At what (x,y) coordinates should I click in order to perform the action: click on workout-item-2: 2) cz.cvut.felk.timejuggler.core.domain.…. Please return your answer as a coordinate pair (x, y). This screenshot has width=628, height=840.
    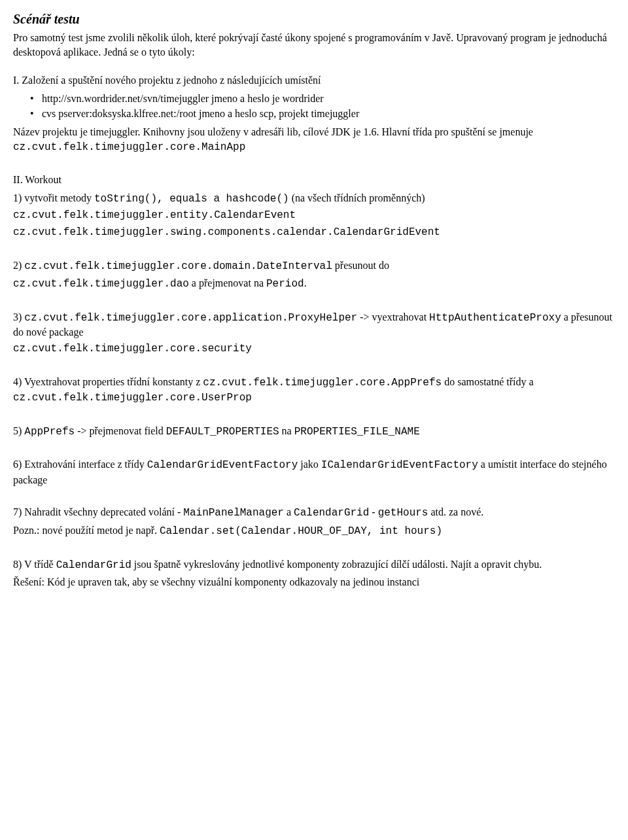
    Looking at the image, I should click on (314, 275).